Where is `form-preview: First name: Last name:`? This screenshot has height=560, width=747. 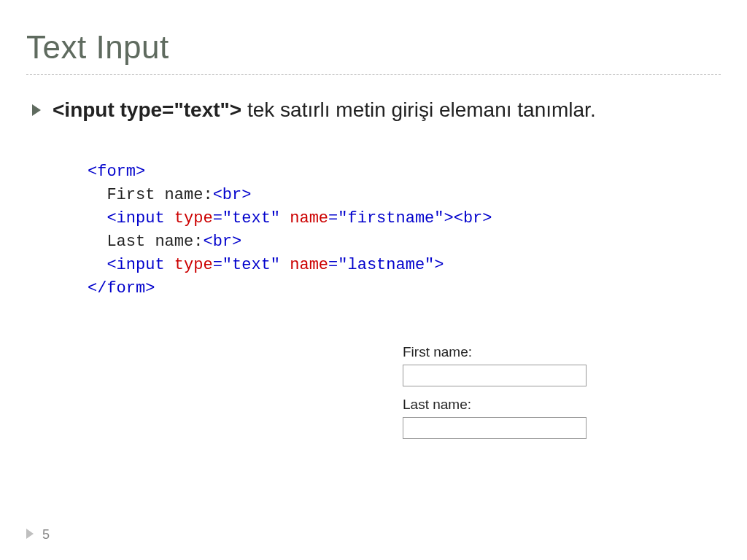
form-preview: First name: Last name: is located at coordinates (495, 397).